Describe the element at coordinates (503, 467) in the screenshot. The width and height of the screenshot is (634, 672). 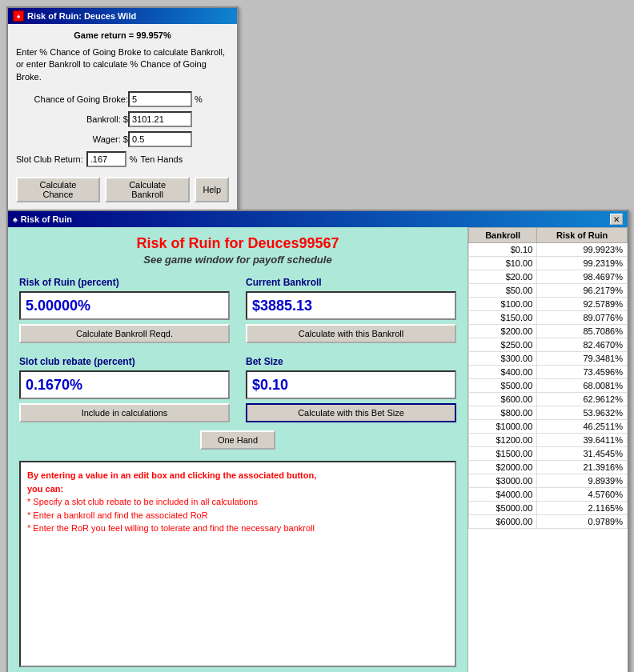
I see `table-cell-bankroll: $2000.00` at that location.